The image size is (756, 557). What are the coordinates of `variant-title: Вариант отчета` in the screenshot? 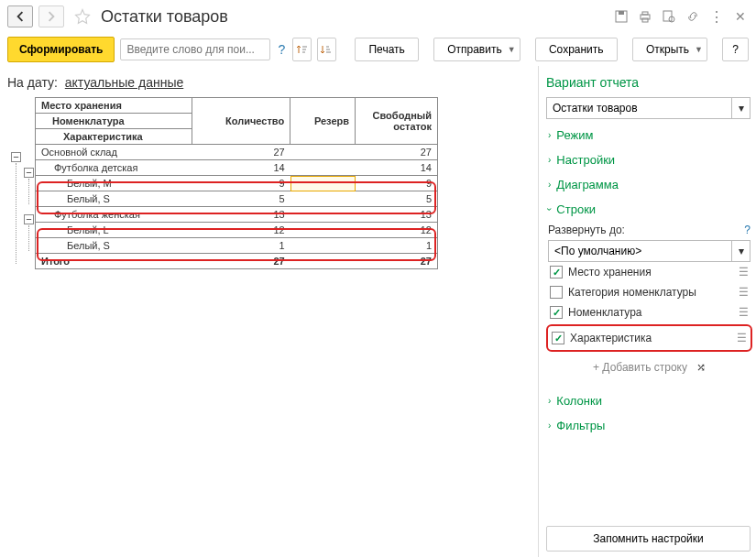 It's located at (649, 82).